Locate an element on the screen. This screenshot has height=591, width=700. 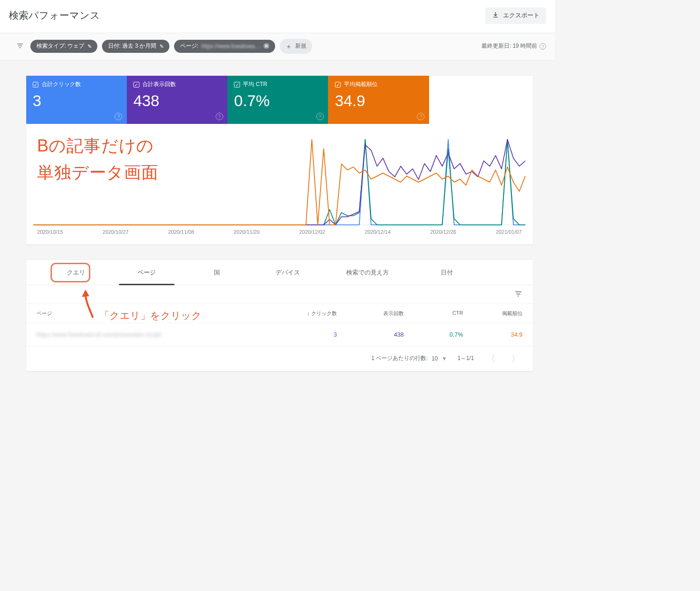
metric-ctr: 平均 CTR 0.7% ? is located at coordinates (278, 100).